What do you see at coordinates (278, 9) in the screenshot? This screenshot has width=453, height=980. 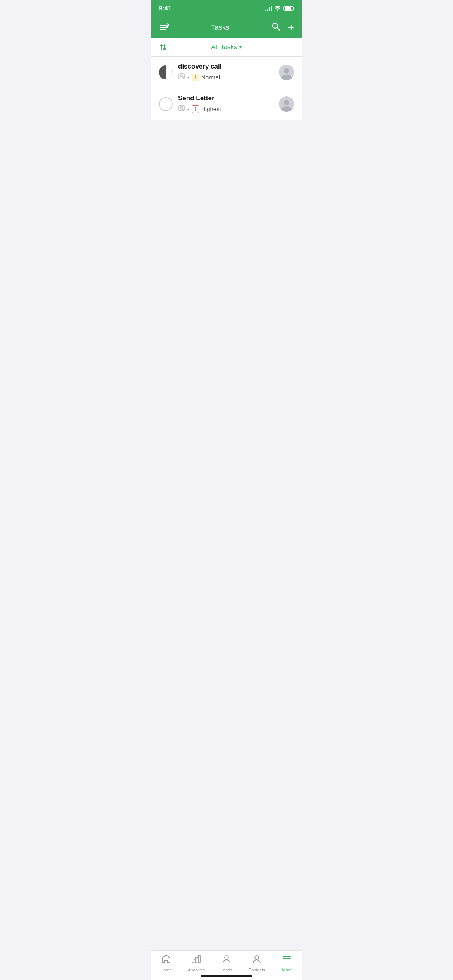 I see `wifi-icon` at bounding box center [278, 9].